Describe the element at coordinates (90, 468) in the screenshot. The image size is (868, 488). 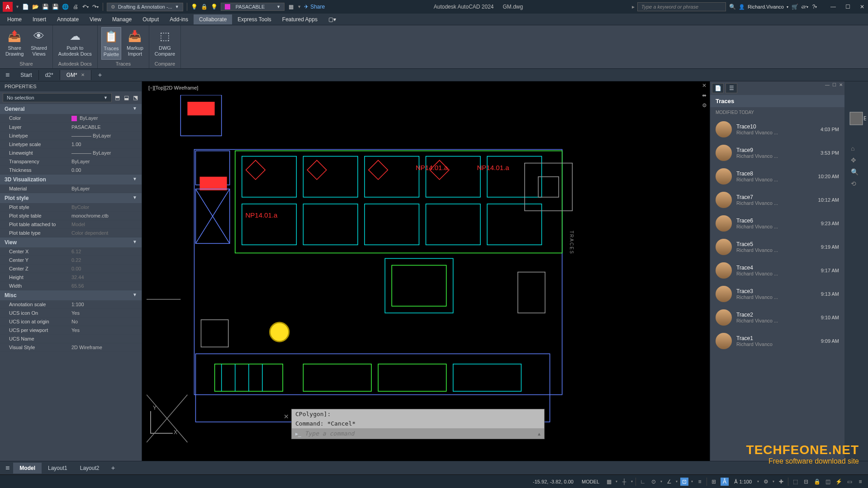
I see `layout-tab-layout2: Layout2` at that location.